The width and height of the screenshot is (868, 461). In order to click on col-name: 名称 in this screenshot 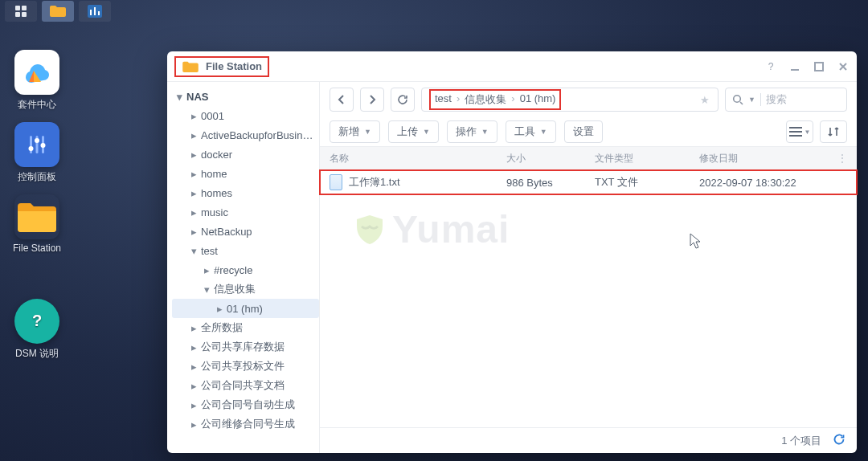, I will do `click(418, 159)`.